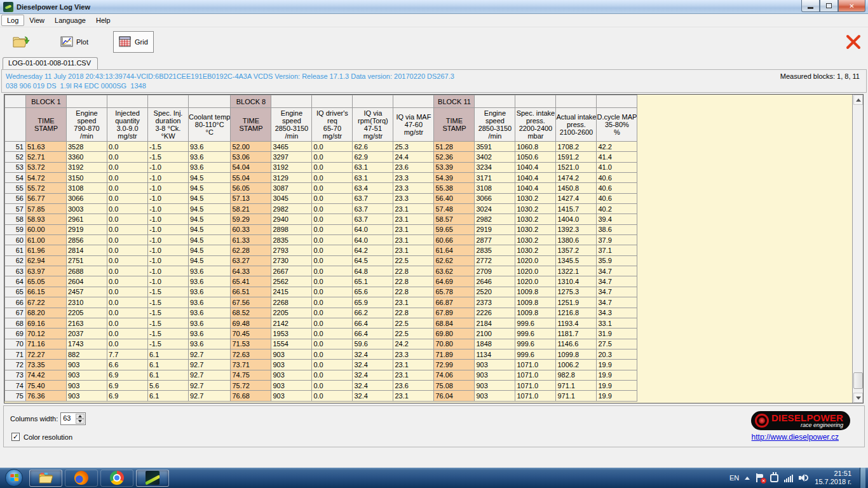  I want to click on value-cell: 23.3, so click(414, 188).